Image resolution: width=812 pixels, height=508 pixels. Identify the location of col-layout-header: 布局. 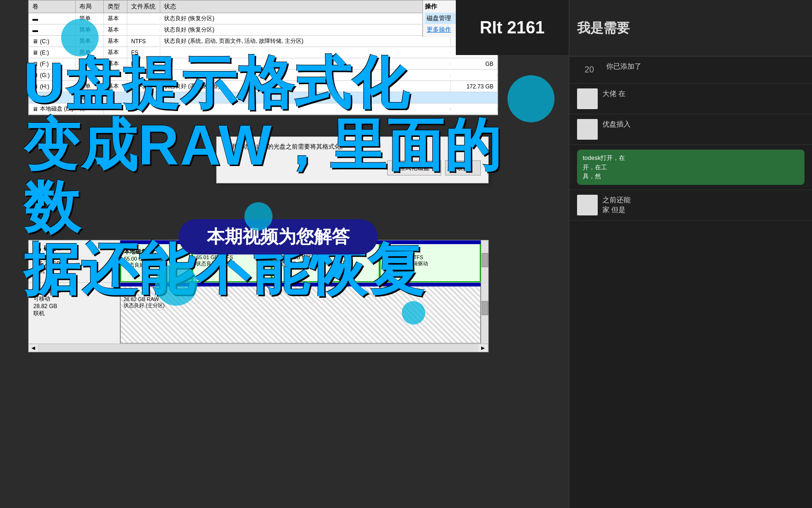
(90, 7).